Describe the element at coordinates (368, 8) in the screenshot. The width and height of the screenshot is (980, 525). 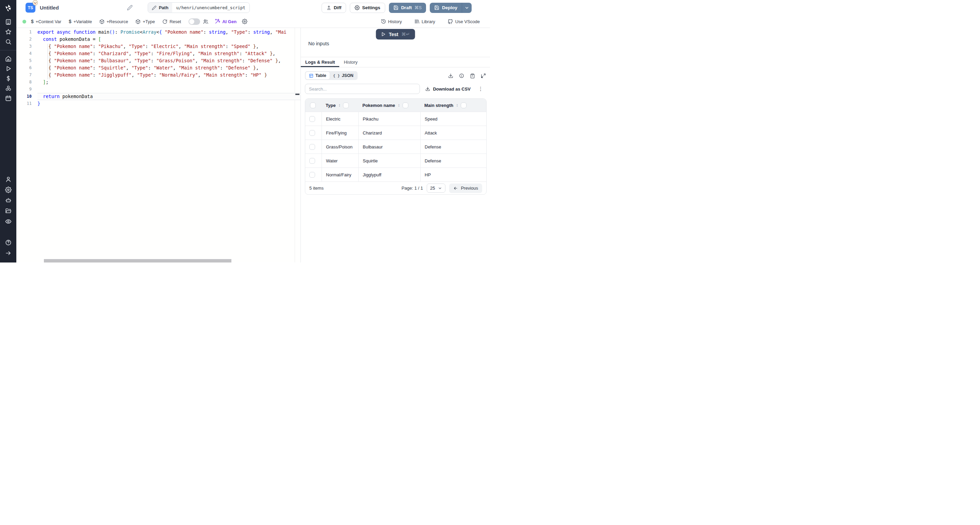
I see `settings-button: Settings` at that location.